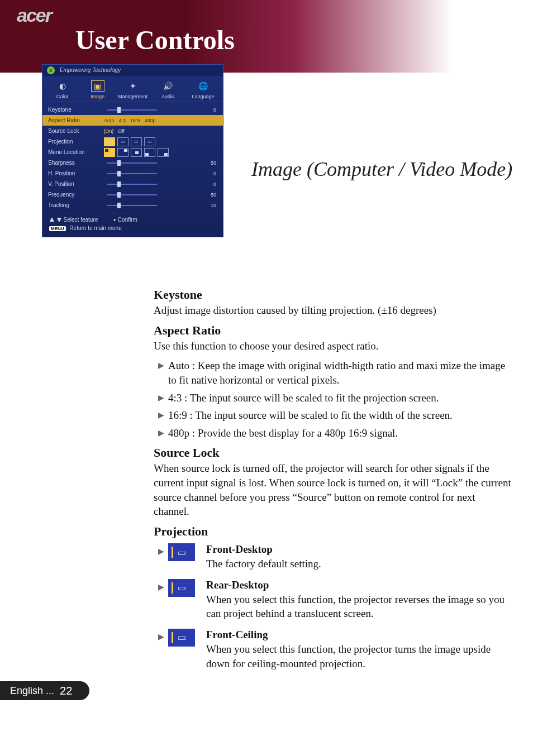 The height and width of the screenshot is (756, 533). Describe the element at coordinates (133, 173) in the screenshot. I see `osd-row-hpos: H. Position 0` at that location.